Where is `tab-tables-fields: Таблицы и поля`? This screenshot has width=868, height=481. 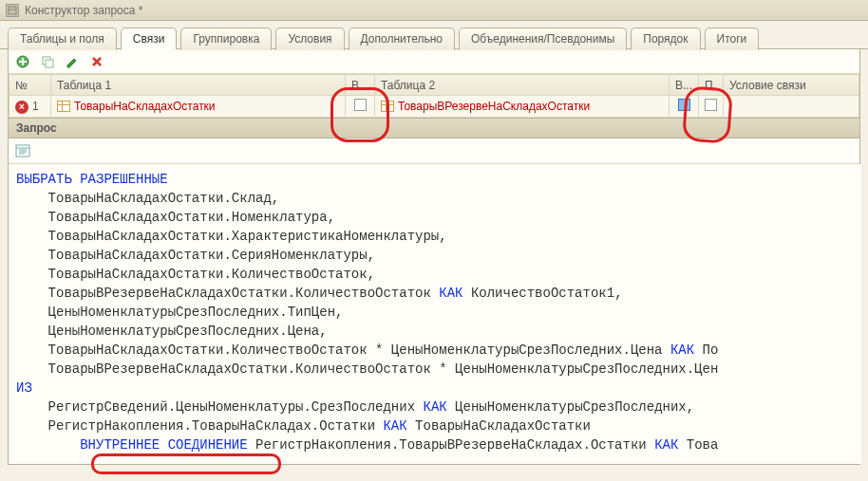 tab-tables-fields: Таблицы и поля is located at coordinates (63, 39).